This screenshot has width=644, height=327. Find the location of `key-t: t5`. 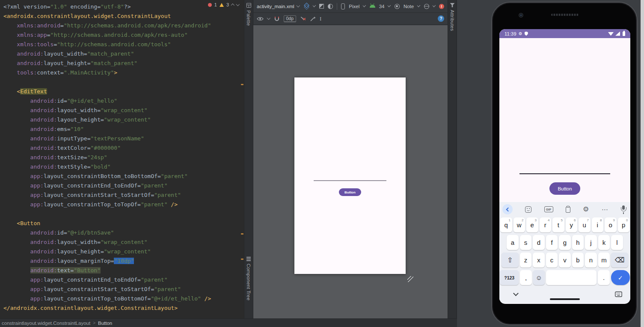

key-t: t5 is located at coordinates (558, 225).